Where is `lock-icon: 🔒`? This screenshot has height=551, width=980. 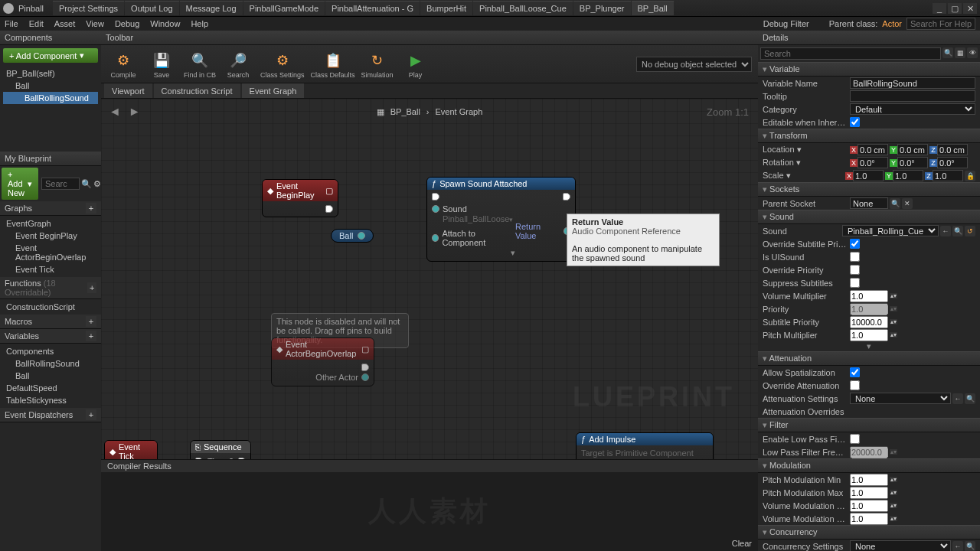 lock-icon: 🔒 is located at coordinates (970, 176).